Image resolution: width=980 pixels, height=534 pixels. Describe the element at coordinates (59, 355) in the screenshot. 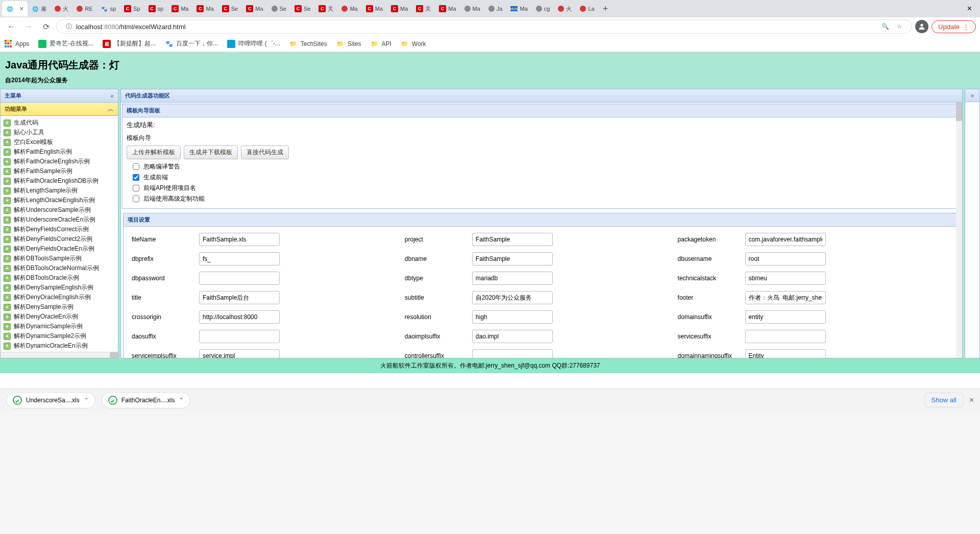

I see `horizontal-scrollbar` at that location.